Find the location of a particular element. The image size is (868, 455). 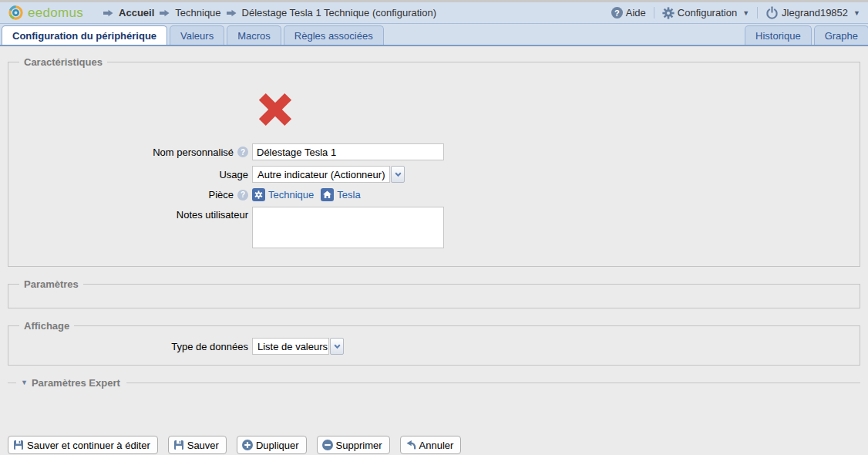

breadcrumb-current-page: Délestage Tesla 1 Technique (configurati… is located at coordinates (339, 12).